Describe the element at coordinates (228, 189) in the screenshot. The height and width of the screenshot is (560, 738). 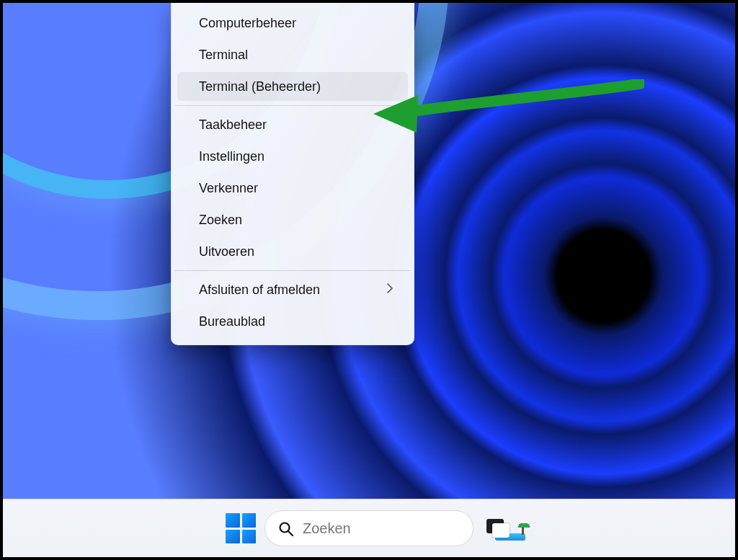
I see `menu-item-label: Verkenner` at that location.